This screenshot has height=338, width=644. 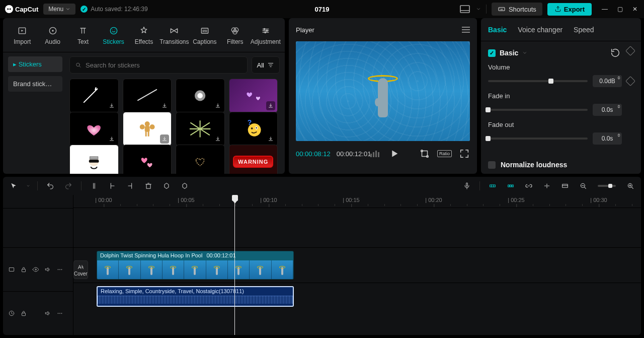 I want to click on filter-all-button: All, so click(x=266, y=65).